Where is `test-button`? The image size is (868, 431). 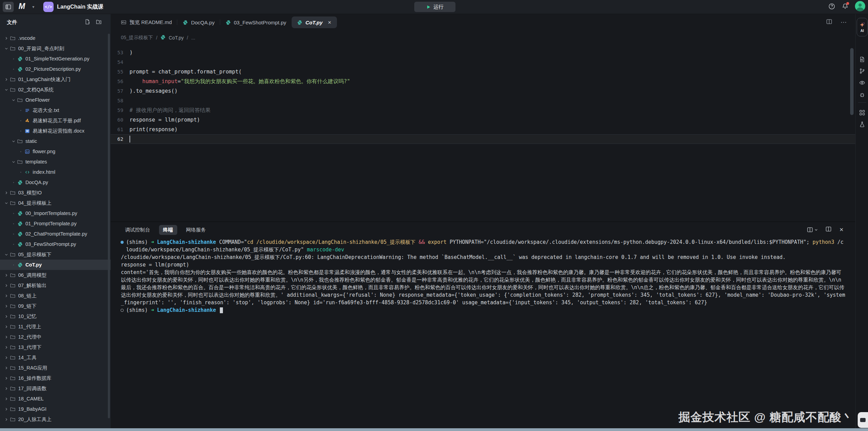
test-button is located at coordinates (862, 124).